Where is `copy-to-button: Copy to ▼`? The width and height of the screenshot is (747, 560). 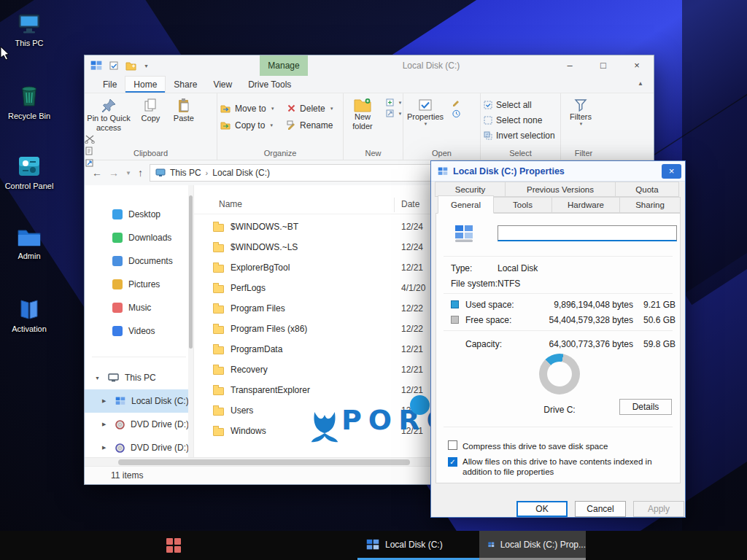 copy-to-button: Copy to ▼ is located at coordinates (248, 125).